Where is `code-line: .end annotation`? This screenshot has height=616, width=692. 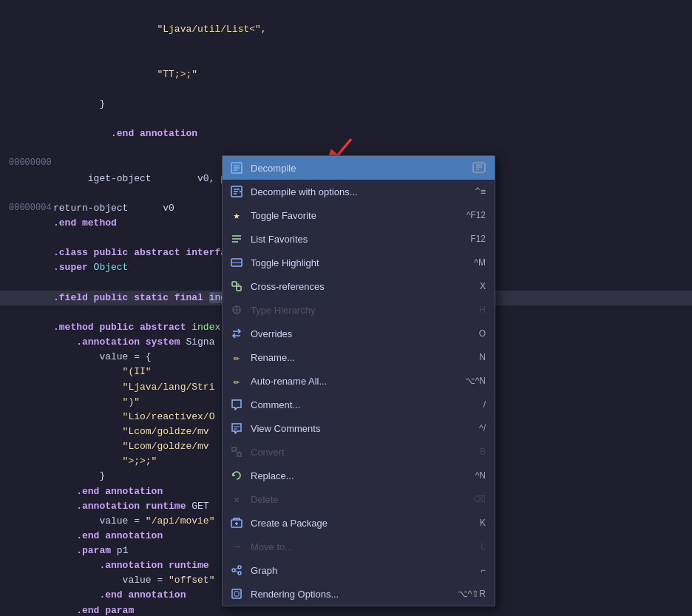
code-line: .end annotation is located at coordinates (346, 134).